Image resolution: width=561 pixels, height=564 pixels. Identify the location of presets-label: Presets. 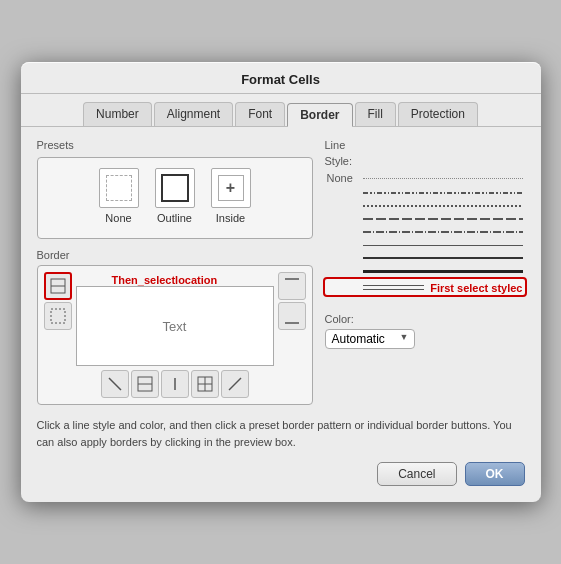
(175, 145).